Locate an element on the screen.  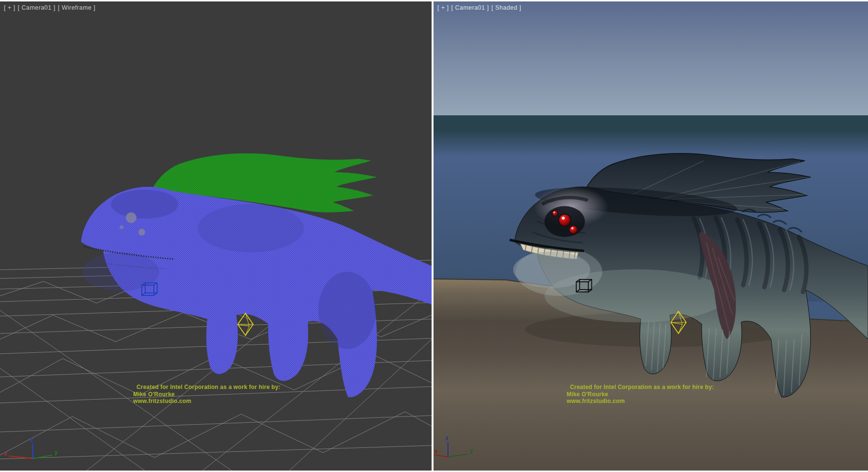
fish-eyes is located at coordinates (565, 222).